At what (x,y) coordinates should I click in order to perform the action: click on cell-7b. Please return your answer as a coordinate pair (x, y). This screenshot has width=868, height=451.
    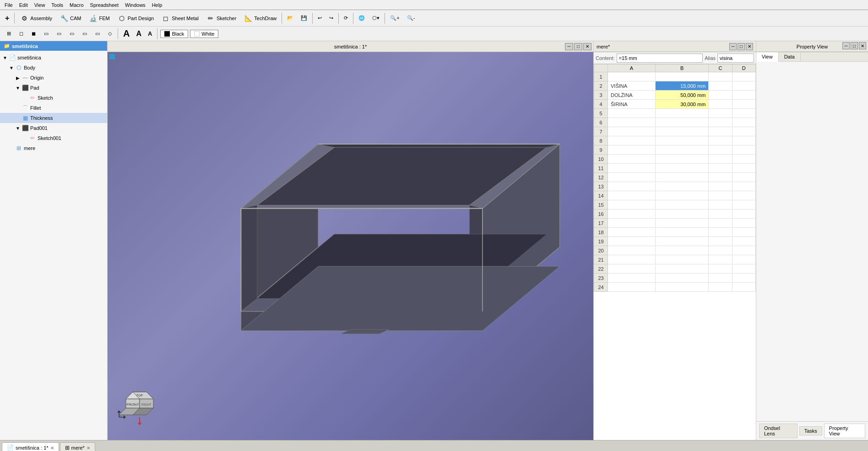
    Looking at the image, I should click on (682, 132).